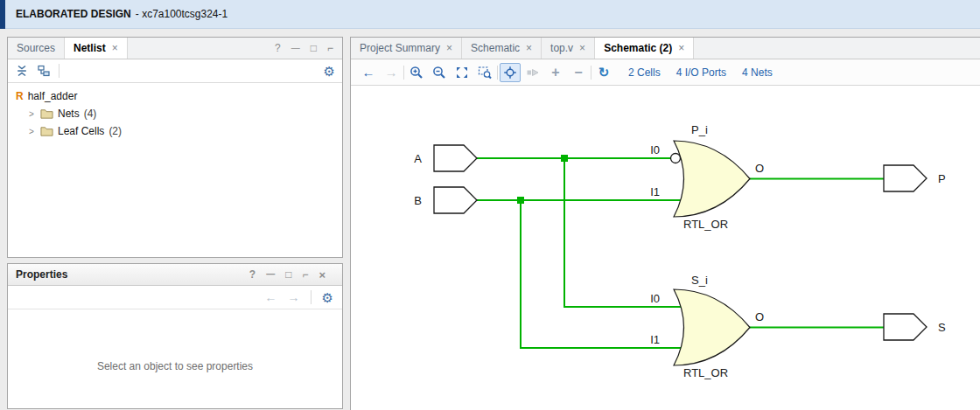  I want to click on inverter-bubble-icon, so click(676, 159).